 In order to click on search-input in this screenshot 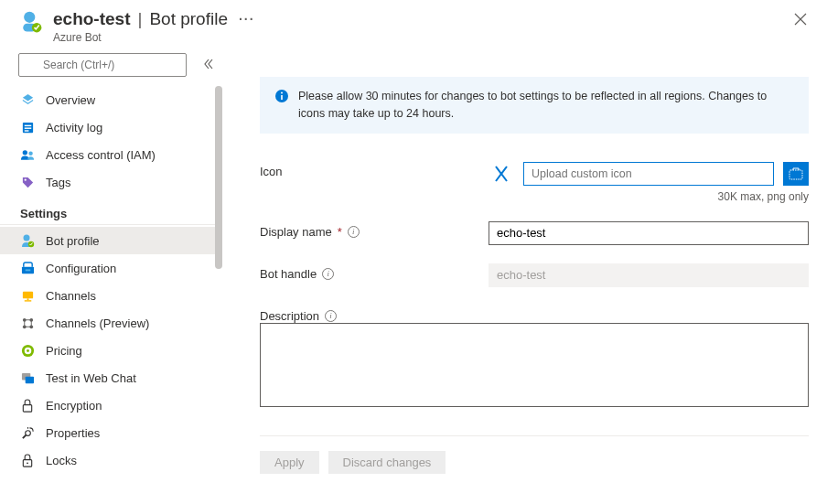, I will do `click(102, 65)`.